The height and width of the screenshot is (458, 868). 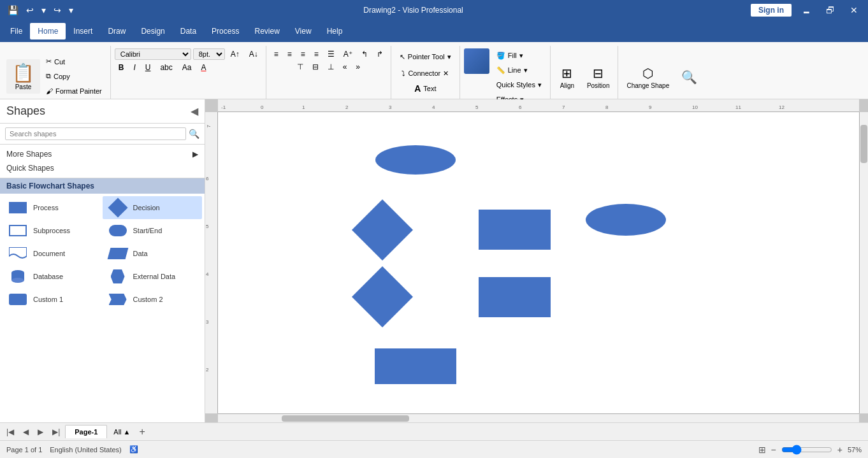 What do you see at coordinates (235, 54) in the screenshot?
I see `increase-font-button: A↑` at bounding box center [235, 54].